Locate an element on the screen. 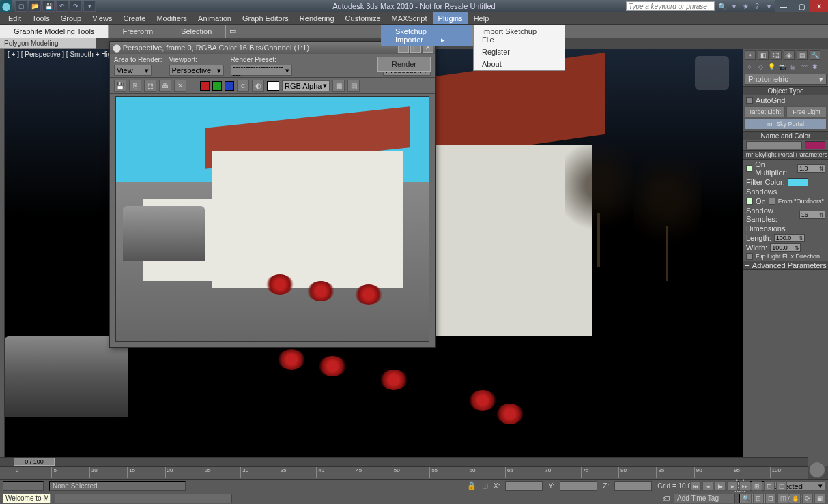 Image resolution: width=828 pixels, height=504 pixels. play-icon: ▶ is located at coordinates (720, 486).